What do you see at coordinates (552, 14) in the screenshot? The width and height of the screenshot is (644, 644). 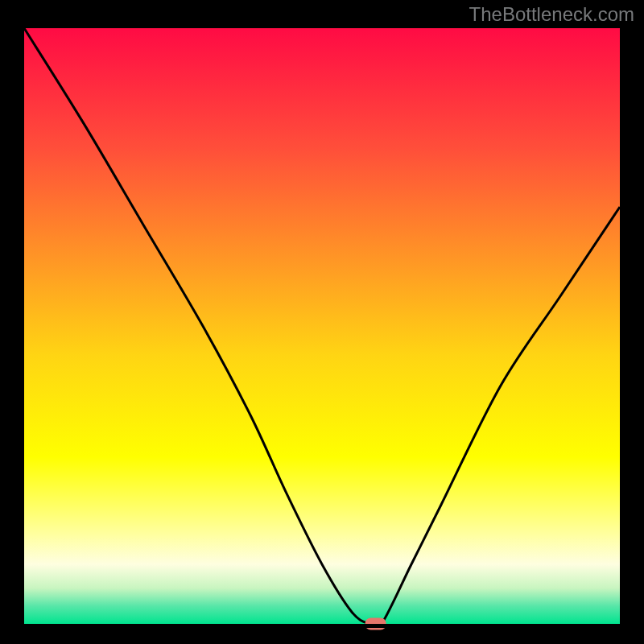 I see `attribution-label: TheBottleneck.com` at bounding box center [552, 14].